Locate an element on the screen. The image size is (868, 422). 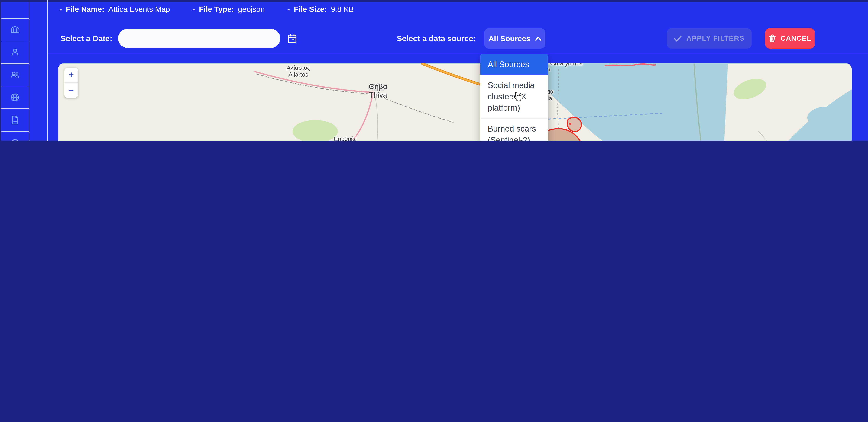
file-icon is located at coordinates (15, 120).